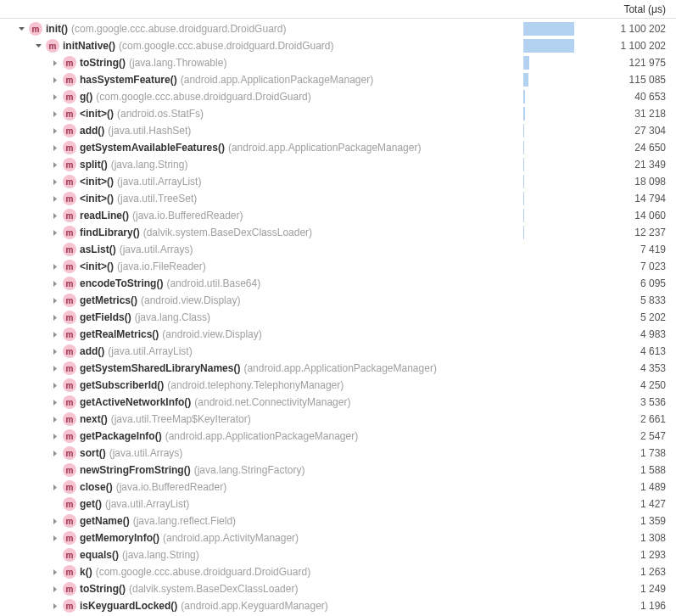 The height and width of the screenshot is (616, 676). Describe the element at coordinates (338, 402) in the screenshot. I see `tree-row: mgetActiveNetworkInfo()(android.net.Conn…` at that location.